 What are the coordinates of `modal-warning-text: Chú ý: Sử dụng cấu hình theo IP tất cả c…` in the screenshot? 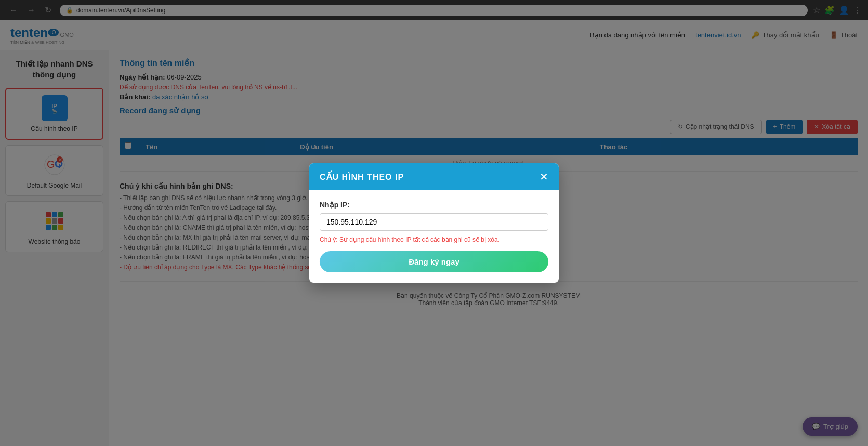 It's located at (434, 240).